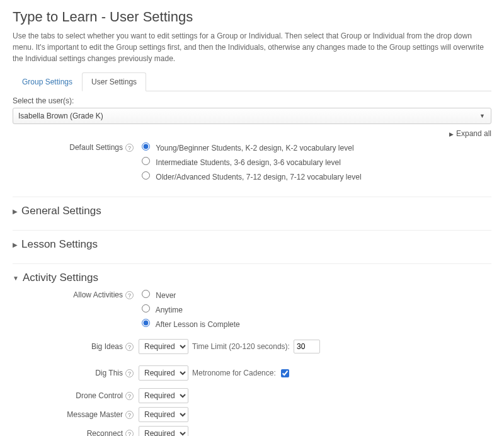 The height and width of the screenshot is (436, 504). What do you see at coordinates (234, 373) in the screenshot?
I see `metronome-label: Metronome for Cadence:` at bounding box center [234, 373].